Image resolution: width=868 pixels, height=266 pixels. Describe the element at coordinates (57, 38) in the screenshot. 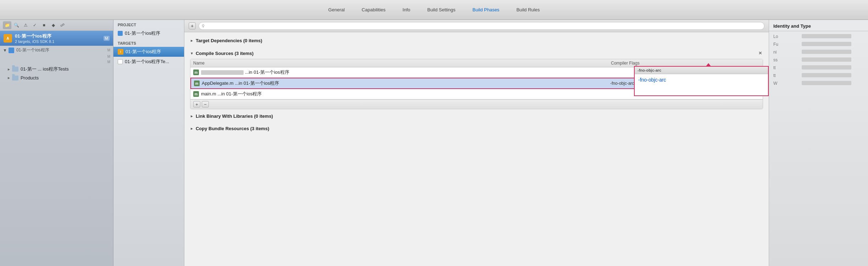

I see `sidebar-project-item: A 01-第一个ios程序 2 targets, iOS SDK 8.1 M` at that location.